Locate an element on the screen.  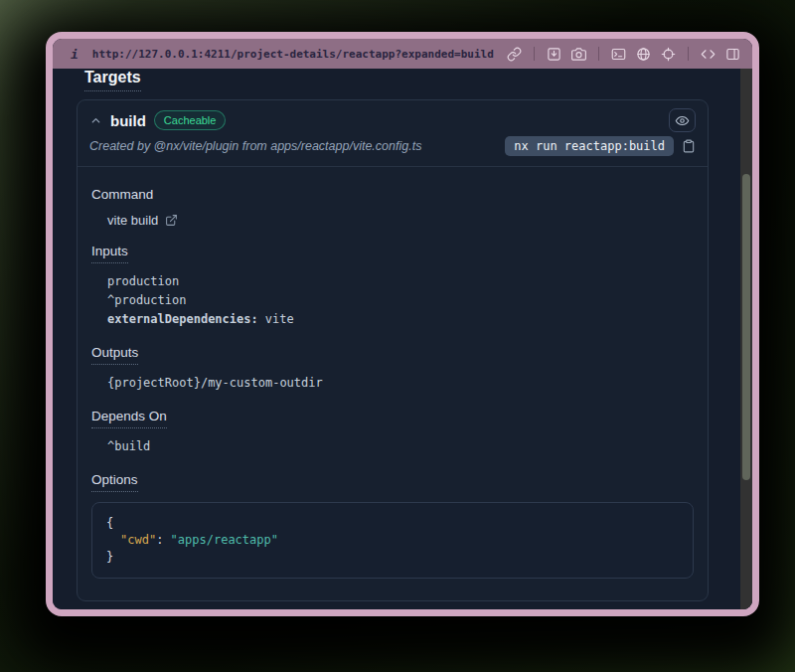
options-heading: Options is located at coordinates (115, 482).